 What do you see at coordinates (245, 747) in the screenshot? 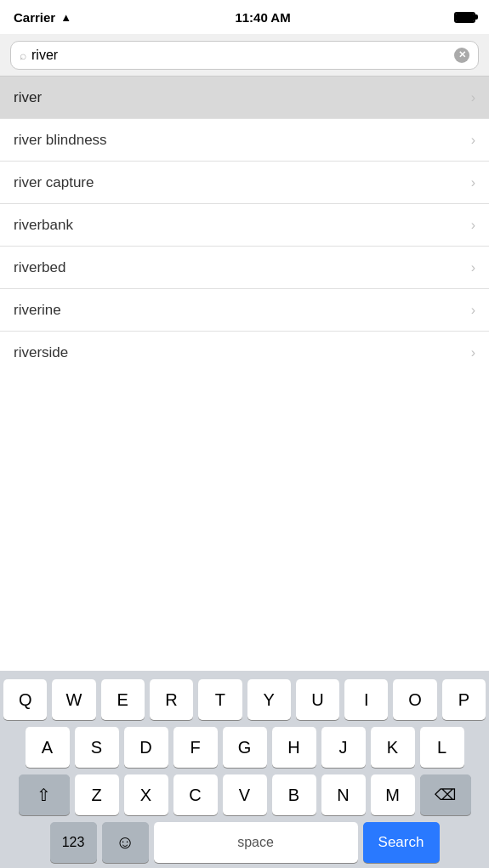
I see `keyboard-row-2: A S D F G H J K L` at bounding box center [245, 747].